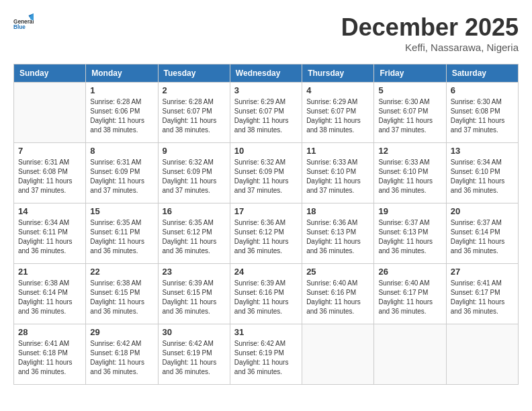 The image size is (532, 411). I want to click on calendar-cell: 25Sunrise: 6:40 AM Sunset: 6:16 PM Dayli…, so click(339, 294).